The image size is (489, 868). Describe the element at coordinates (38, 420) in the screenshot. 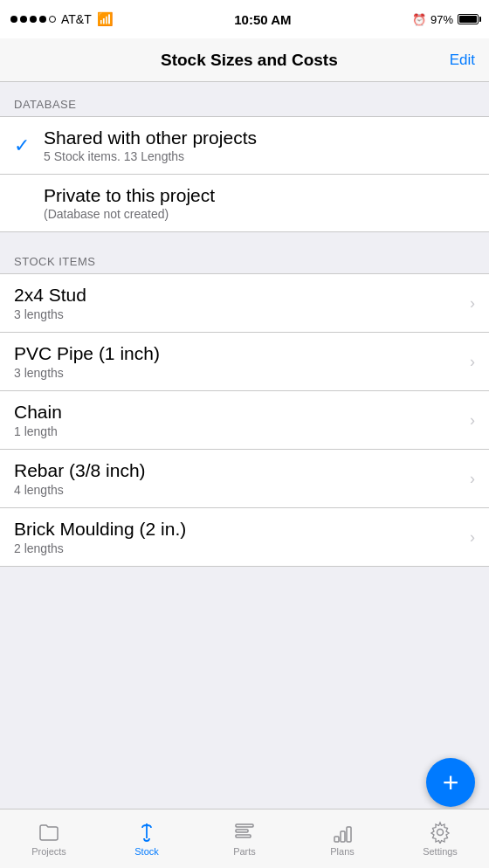

I see `stock-item-text: Chain 1 length` at that location.